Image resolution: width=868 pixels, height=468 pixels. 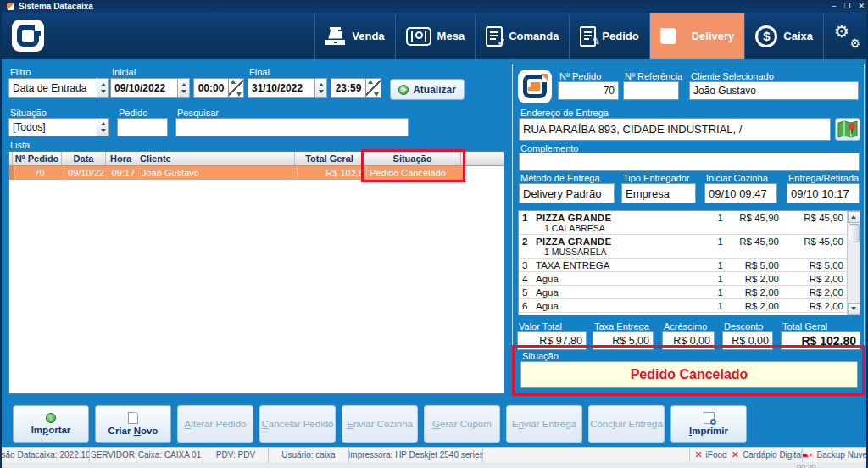 I want to click on nav-tab-venda: Venda, so click(x=354, y=36).